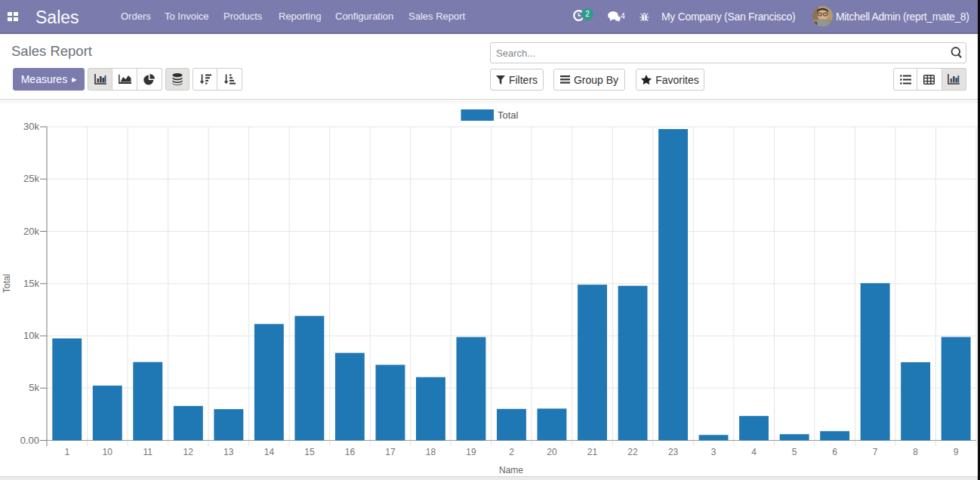  Describe the element at coordinates (66, 452) in the screenshot. I see `svg-text: 1` at that location.